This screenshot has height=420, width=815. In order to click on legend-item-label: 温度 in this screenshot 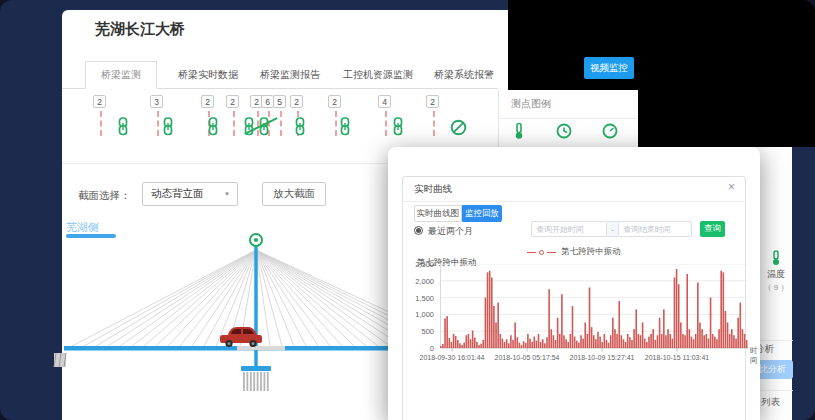, I will do `click(776, 274)`.